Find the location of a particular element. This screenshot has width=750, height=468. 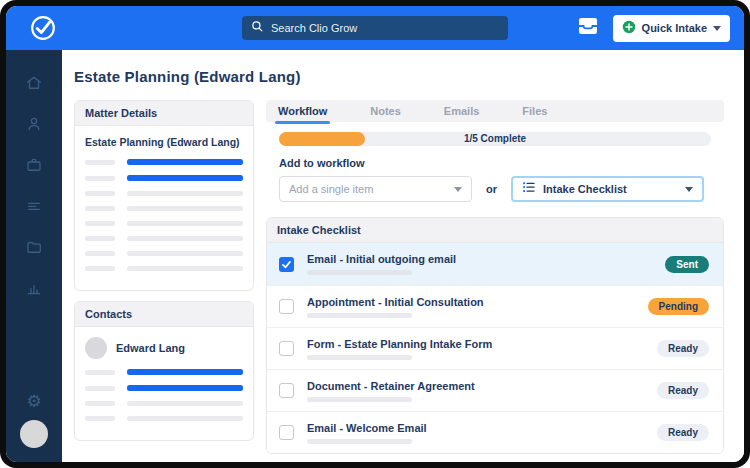

chevron-down-icon is located at coordinates (717, 28).